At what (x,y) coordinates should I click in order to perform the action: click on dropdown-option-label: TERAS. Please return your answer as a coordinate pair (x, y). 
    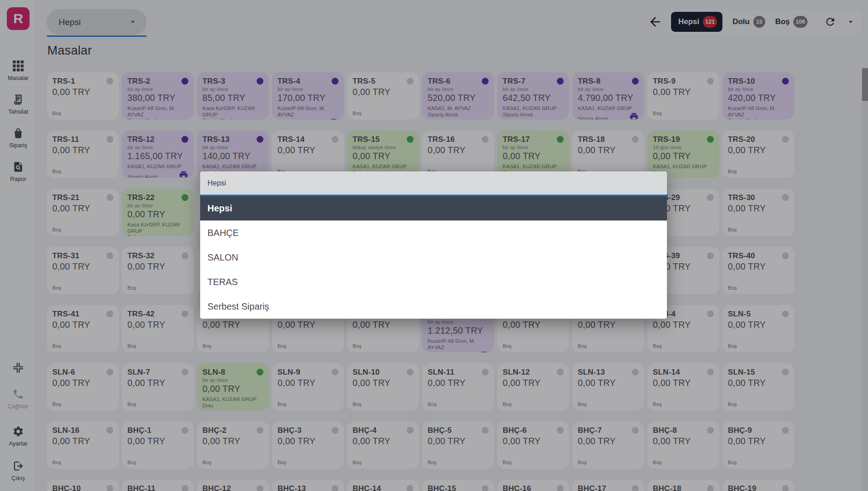
    Looking at the image, I should click on (223, 282).